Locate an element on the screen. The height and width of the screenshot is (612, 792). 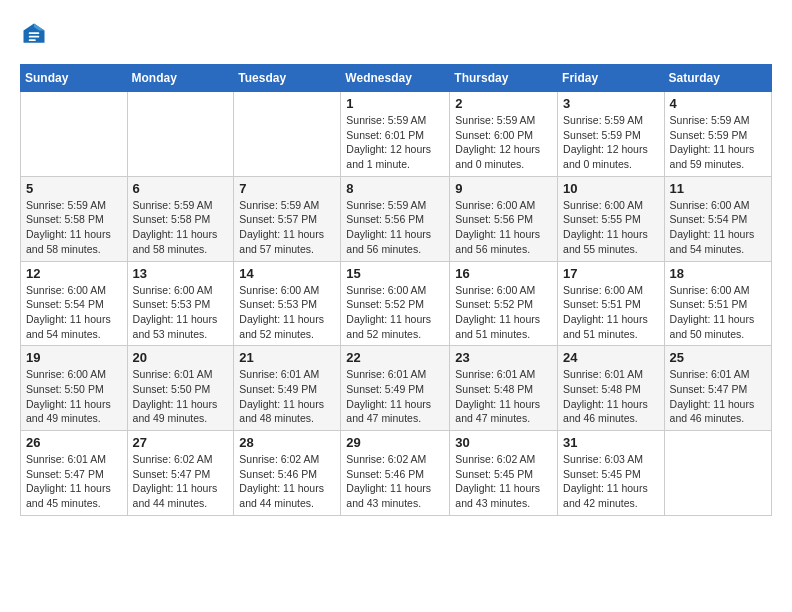
day-info: Sunrise: 6:01 AMSunset: 5:48 PMDaylight:… is located at coordinates (498, 396).